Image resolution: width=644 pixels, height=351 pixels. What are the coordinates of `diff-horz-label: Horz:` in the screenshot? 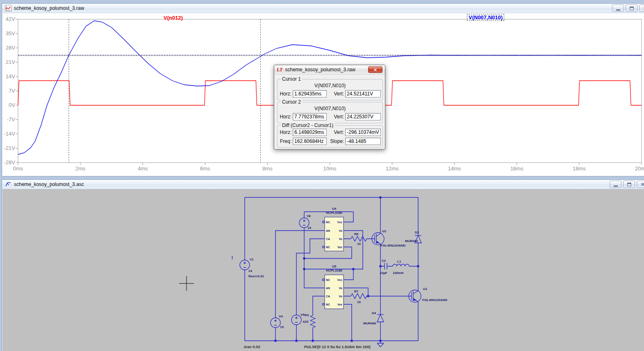 It's located at (285, 132).